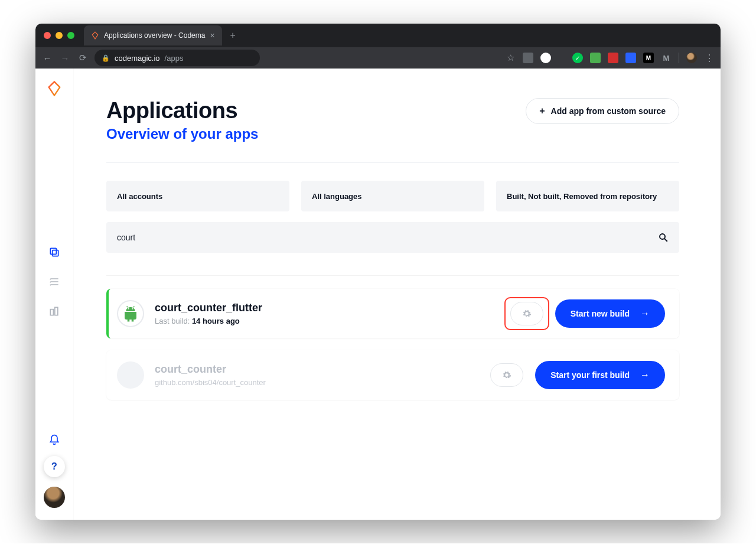  What do you see at coordinates (600, 375) in the screenshot?
I see `start-build-button: Start your first build →` at bounding box center [600, 375].